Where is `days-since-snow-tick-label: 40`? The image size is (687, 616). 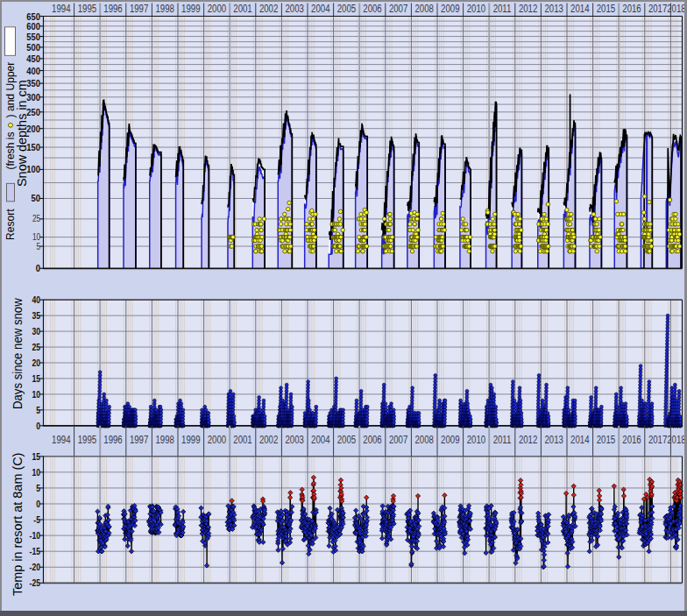
days-since-snow-tick-label: 40 is located at coordinates (36, 300).